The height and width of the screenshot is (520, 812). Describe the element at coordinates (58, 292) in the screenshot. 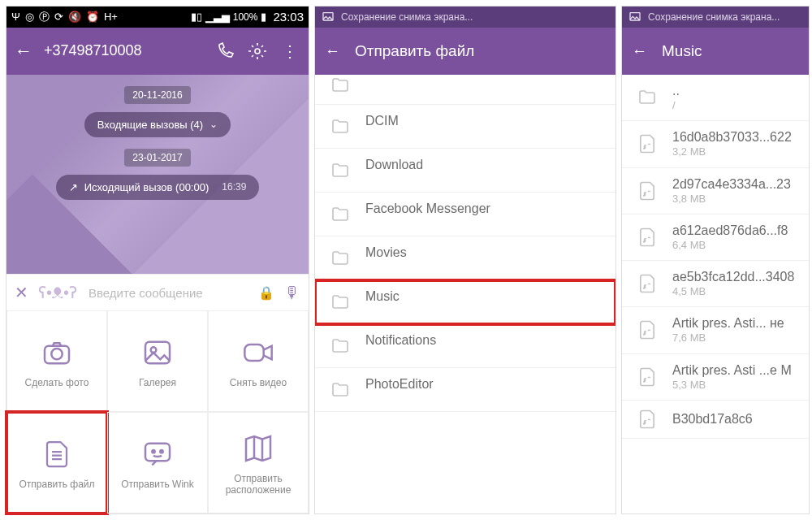

I see `sticker-icon: ʕ•ᴥ•ʔ` at that location.